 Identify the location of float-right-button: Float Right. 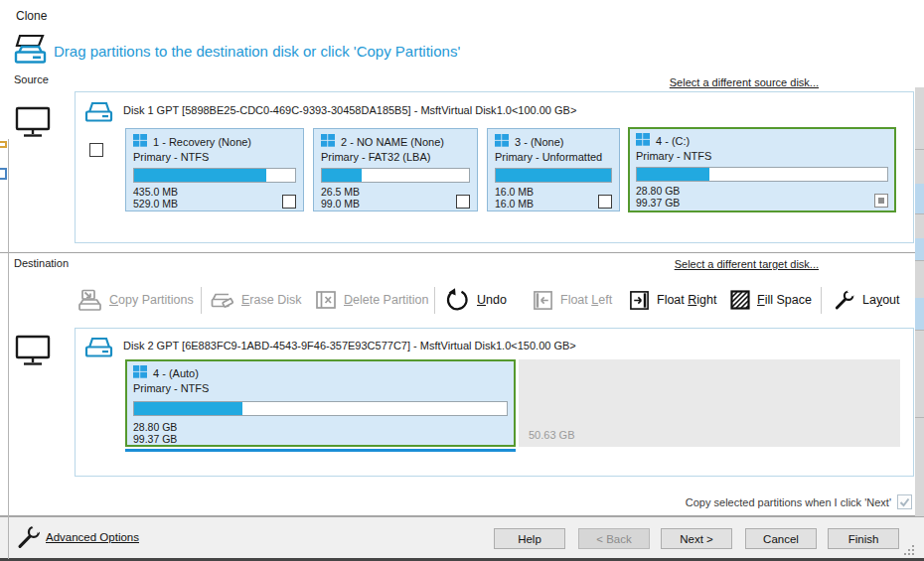
(673, 300).